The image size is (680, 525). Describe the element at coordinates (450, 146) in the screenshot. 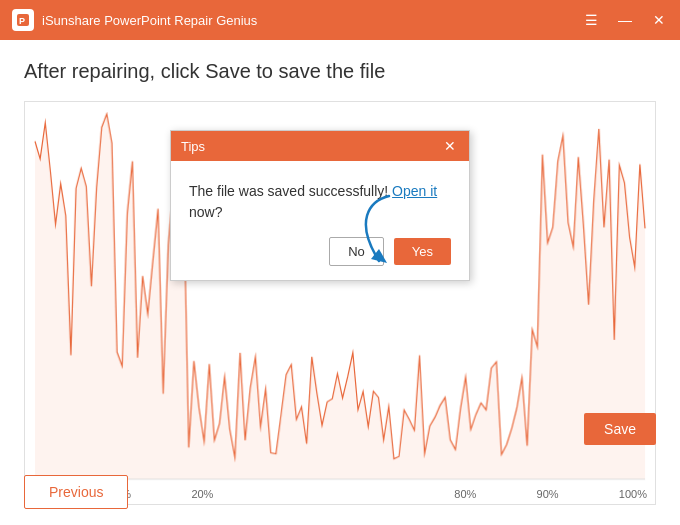

I see `dialog-close-button: ✕` at that location.